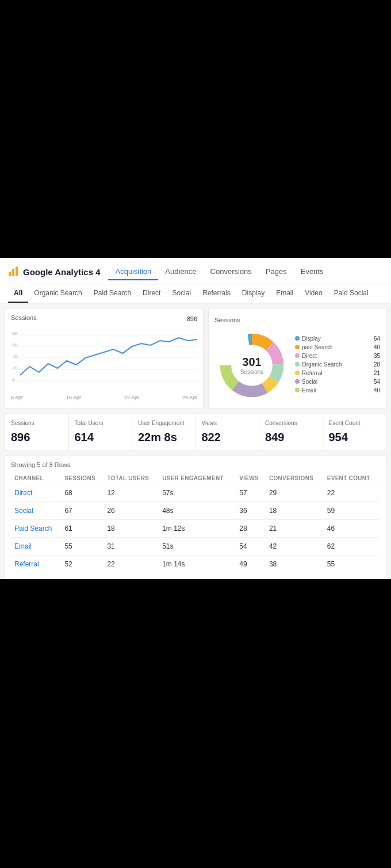  Describe the element at coordinates (337, 356) in the screenshot. I see `legend-name-direct: Direct` at that location.